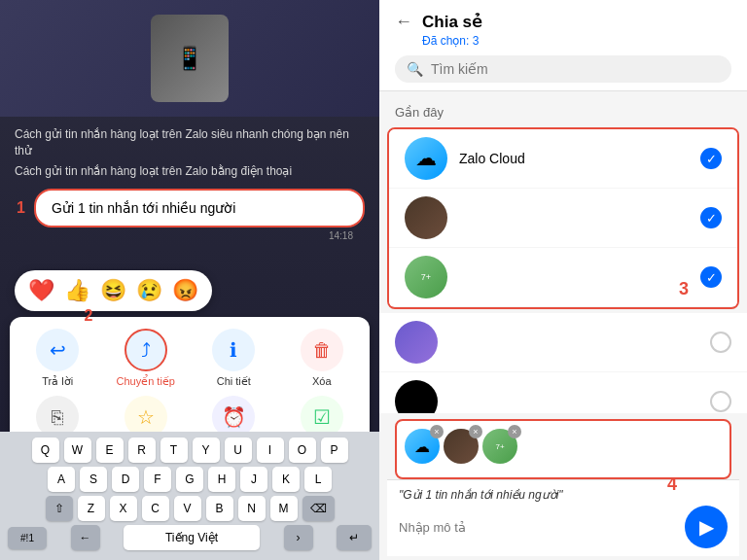 The height and width of the screenshot is (560, 747). I want to click on react-angry: 😡, so click(185, 291).